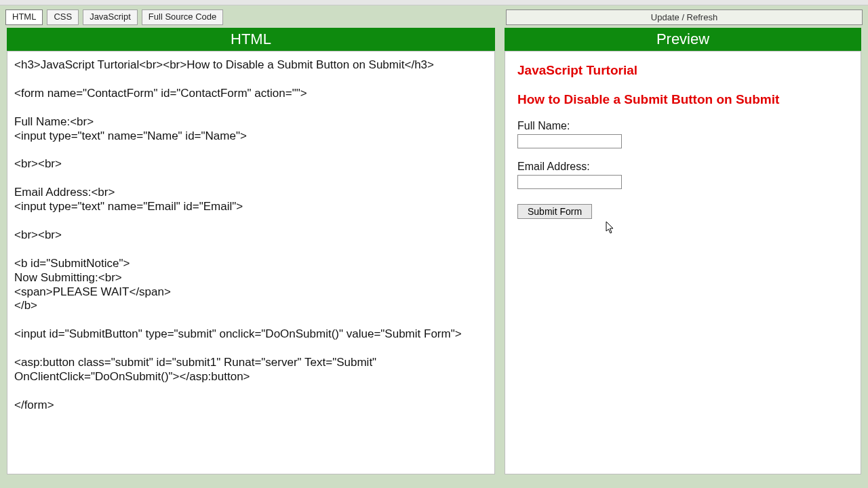 This screenshot has height=488, width=868. What do you see at coordinates (578, 70) in the screenshot?
I see `preview-heading-line1: JavaScript Turtorial` at bounding box center [578, 70].